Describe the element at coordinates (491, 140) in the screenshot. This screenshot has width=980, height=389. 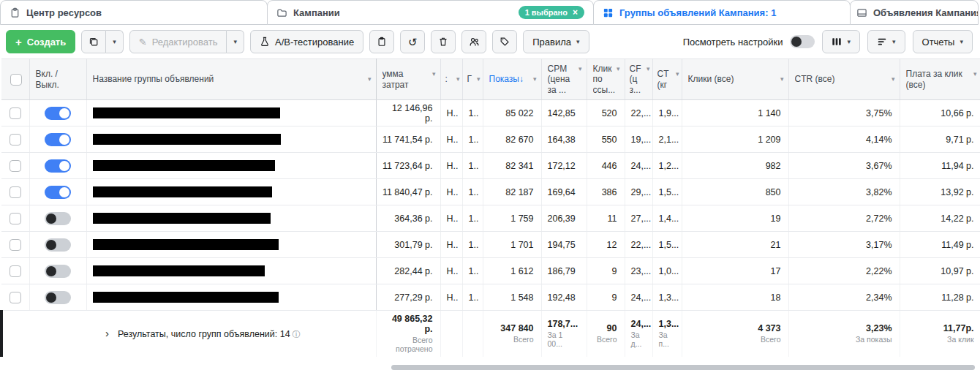
I see `table-row: 11 741,54 р. Н.. 1.. 82 670 164,38 550 1…` at that location.